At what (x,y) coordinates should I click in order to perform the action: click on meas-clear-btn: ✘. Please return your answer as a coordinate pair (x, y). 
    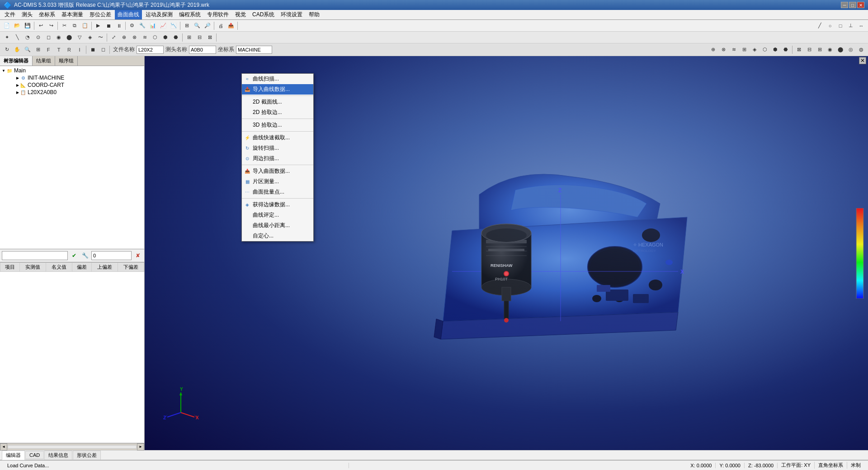
    Looking at the image, I should click on (138, 256).